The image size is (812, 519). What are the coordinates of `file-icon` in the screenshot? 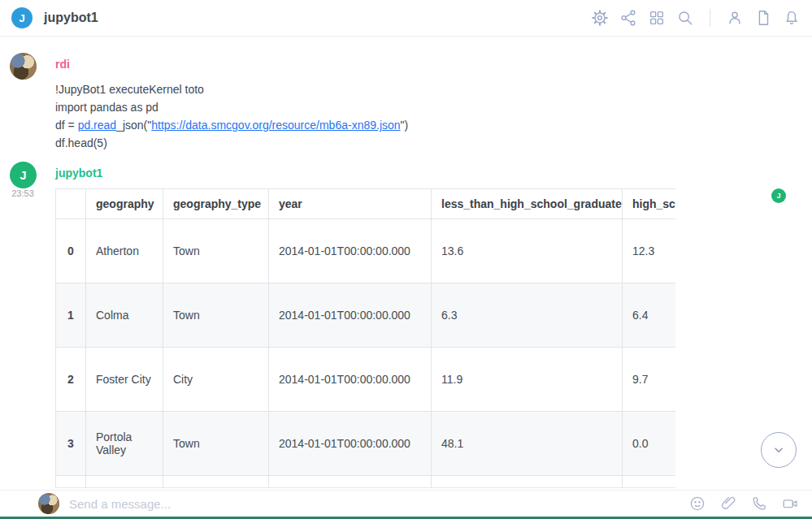 It's located at (763, 18).